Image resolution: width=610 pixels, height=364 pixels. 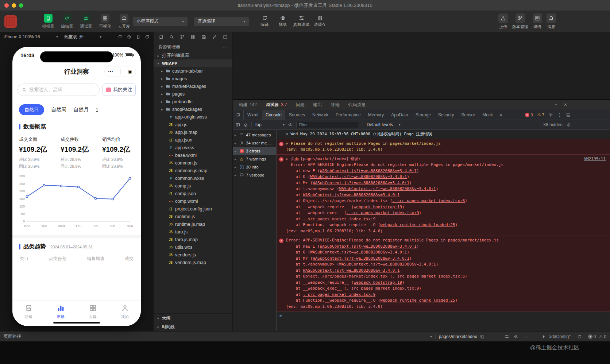 I want to click on edit-icon, so click(x=215, y=37).